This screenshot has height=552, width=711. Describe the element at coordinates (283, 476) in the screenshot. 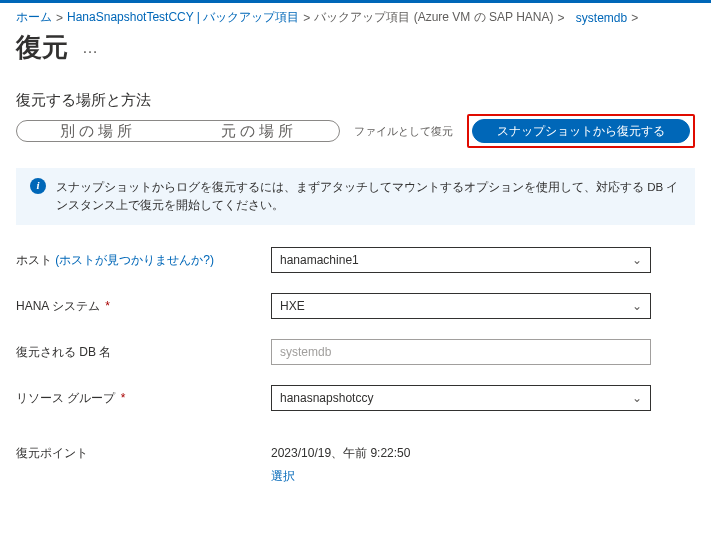

I see `restore-point-select-link: 選択` at that location.